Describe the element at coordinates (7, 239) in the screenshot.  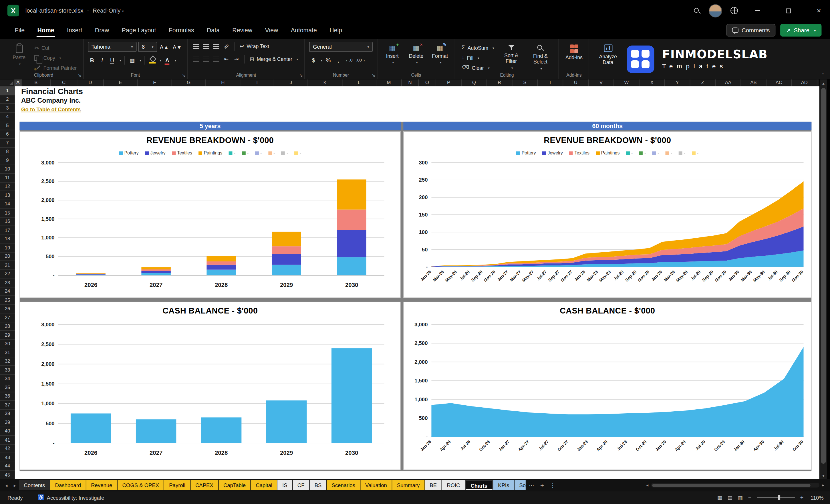
I see `row-header-18: 18` at that location.